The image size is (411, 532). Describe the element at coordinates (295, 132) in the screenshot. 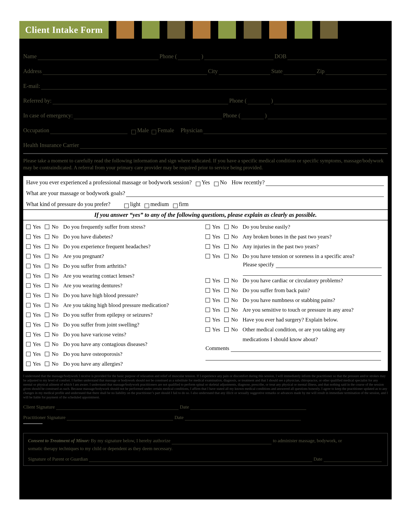

I see `input-physician` at that location.